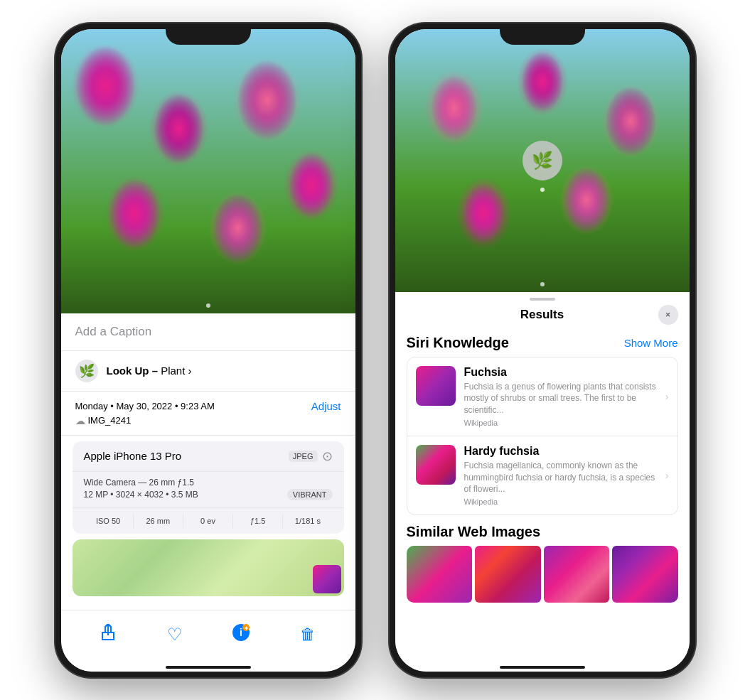 The height and width of the screenshot is (700, 750). I want to click on camera-spec-2: 12 MP • 3024 × 4032 • 3.5 MB VIBRANT, so click(208, 495).